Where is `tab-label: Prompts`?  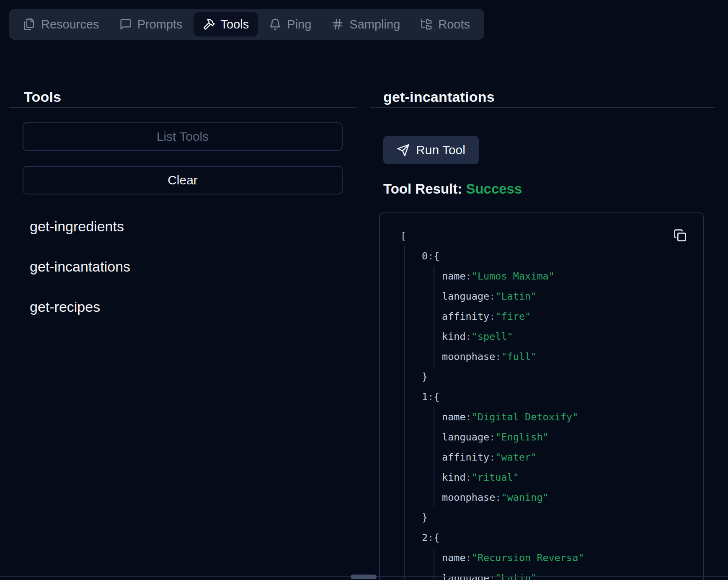 tab-label: Prompts is located at coordinates (160, 24).